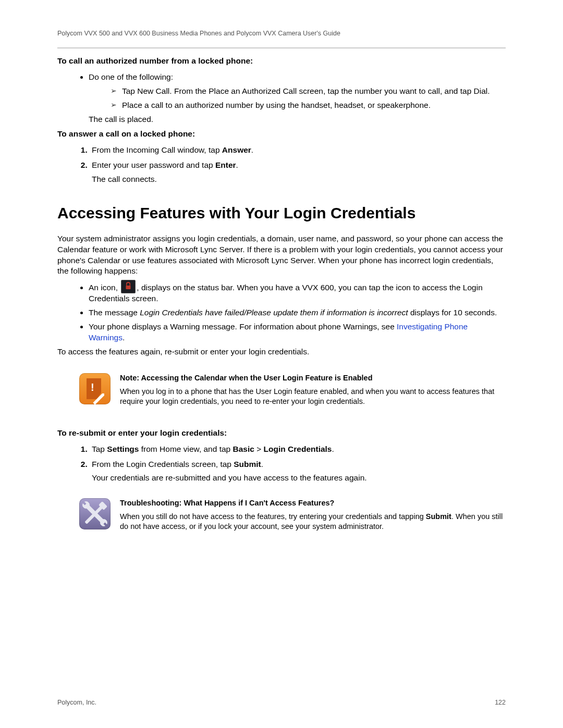 This screenshot has height=728, width=563. What do you see at coordinates (282, 434) in the screenshot?
I see `section-title-resubmit: To re-submit or enter your login credent…` at bounding box center [282, 434].